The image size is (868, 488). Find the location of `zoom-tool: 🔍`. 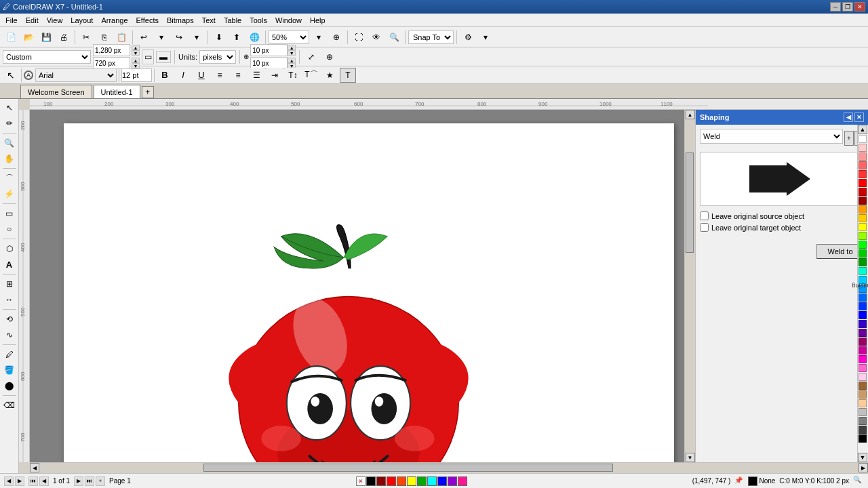

zoom-tool: 🔍 is located at coordinates (9, 143).